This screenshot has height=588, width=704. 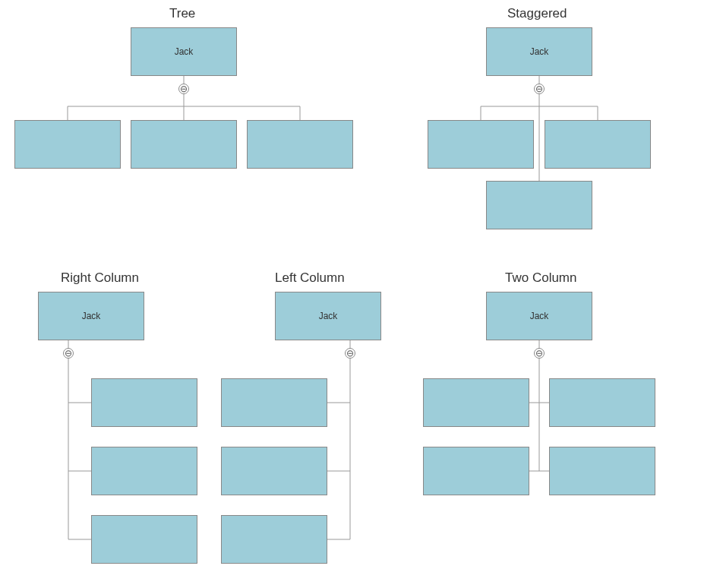 What do you see at coordinates (541, 278) in the screenshot?
I see `title-two-column: Two Column` at bounding box center [541, 278].